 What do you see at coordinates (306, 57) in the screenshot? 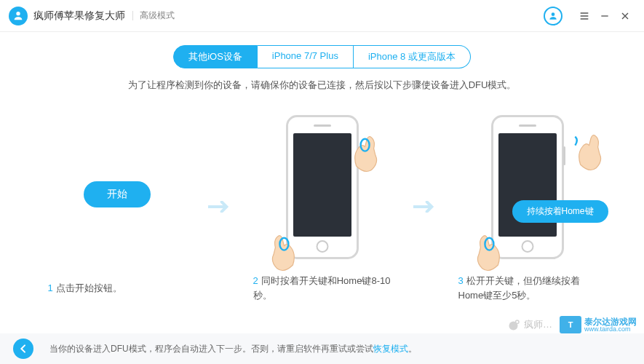
I see `tab-iphone7: iPhone 7/7 Plus` at bounding box center [306, 57].